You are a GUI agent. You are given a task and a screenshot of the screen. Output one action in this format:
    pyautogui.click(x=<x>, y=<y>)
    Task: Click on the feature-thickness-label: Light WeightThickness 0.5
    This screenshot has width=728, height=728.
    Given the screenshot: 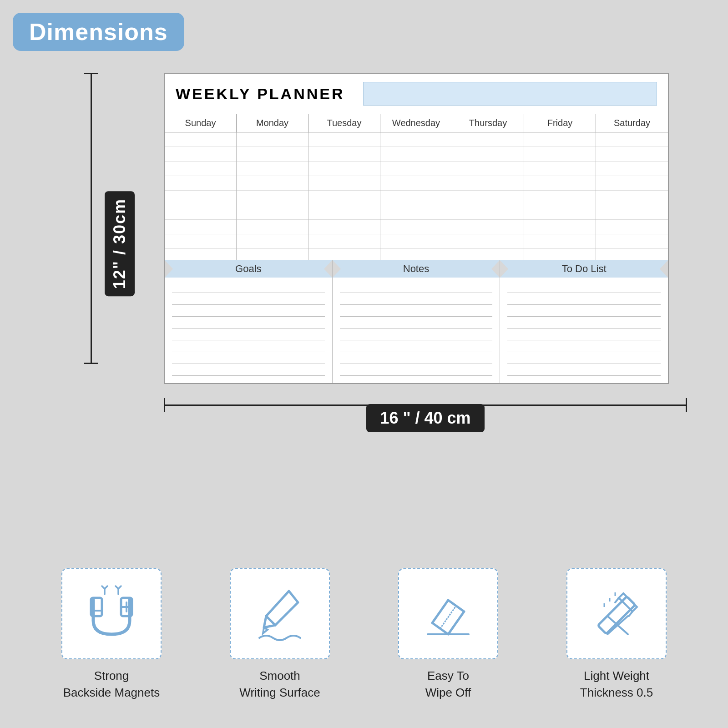 What is the action you would take?
    pyautogui.click(x=617, y=684)
    